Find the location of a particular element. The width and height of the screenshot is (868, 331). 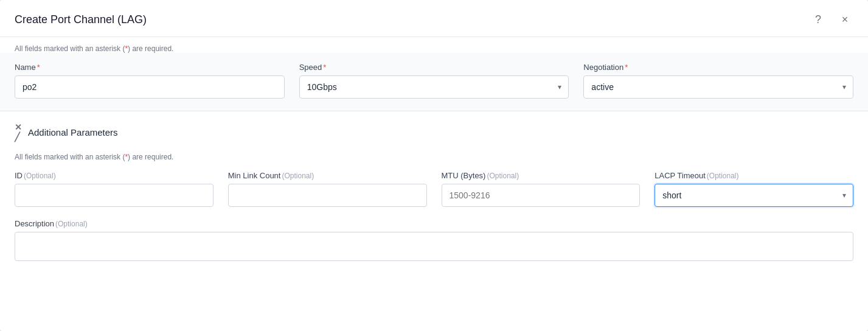

min-link-optional-label: (Optional) is located at coordinates (298, 176).